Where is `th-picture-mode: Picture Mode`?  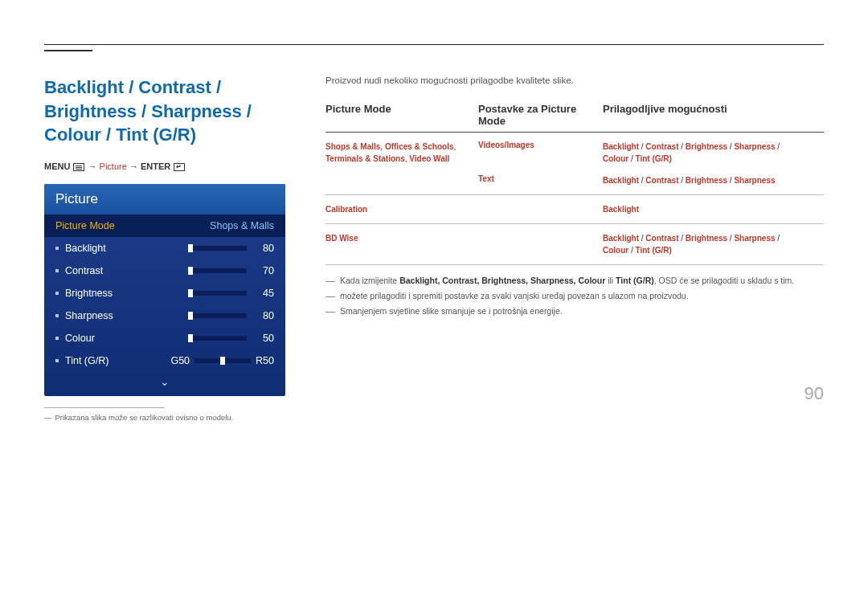
th-picture-mode: Picture Mode is located at coordinates (402, 115).